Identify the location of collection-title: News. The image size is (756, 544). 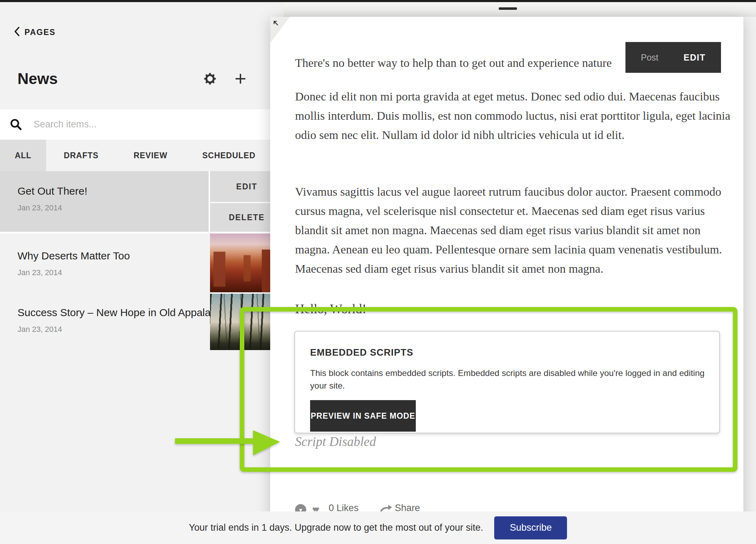
(38, 79).